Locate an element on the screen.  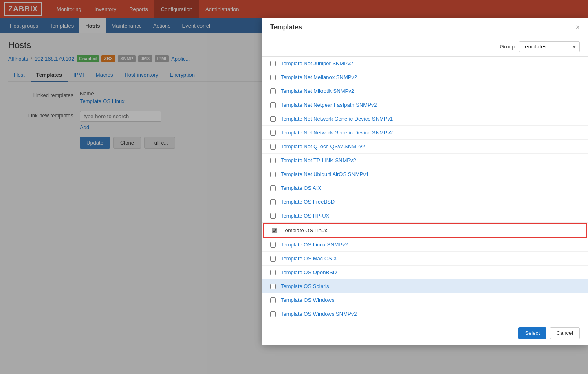
template-list-item: Template OS Solaris is located at coordinates (425, 286).